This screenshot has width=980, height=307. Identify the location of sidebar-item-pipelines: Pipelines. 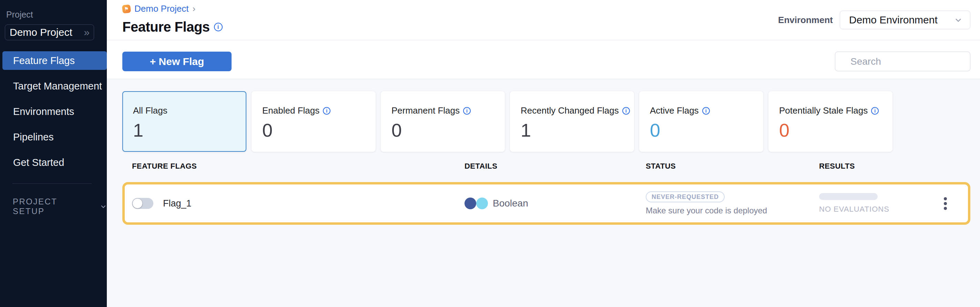
(53, 137).